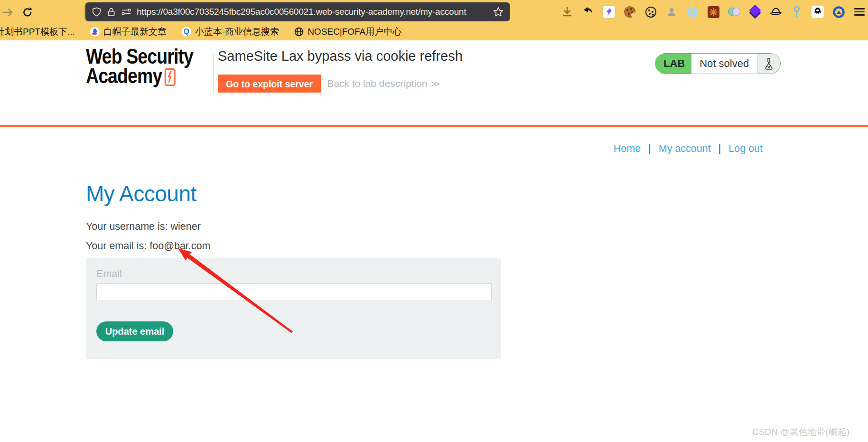  Describe the element at coordinates (859, 12) in the screenshot. I see `menu-icon` at that location.